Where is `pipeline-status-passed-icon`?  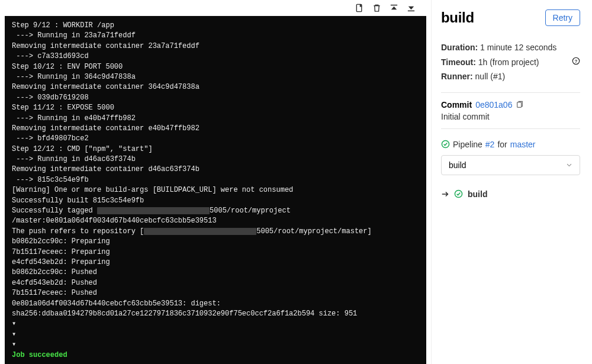
pipeline-status-passed-icon is located at coordinates (445, 144).